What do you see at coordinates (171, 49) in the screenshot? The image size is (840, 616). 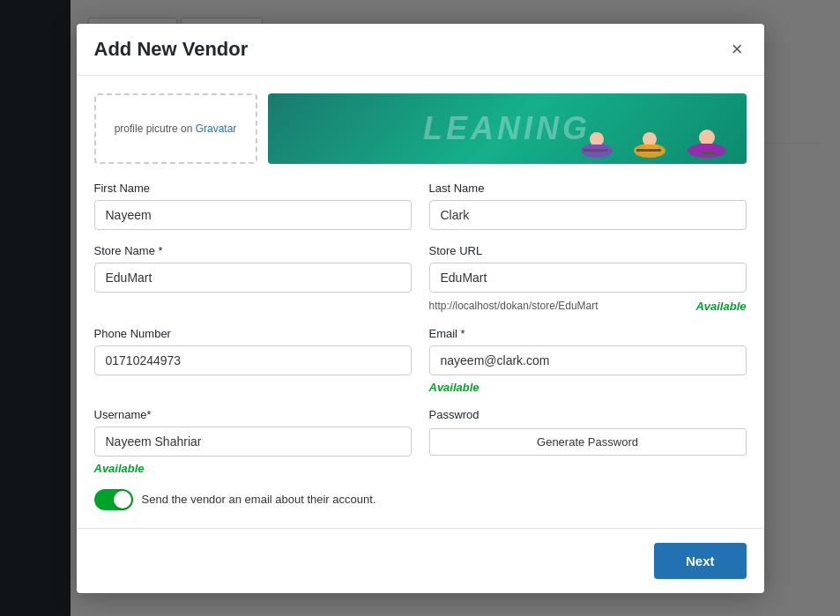 I see `modal-title: Add New Vendor` at bounding box center [171, 49].